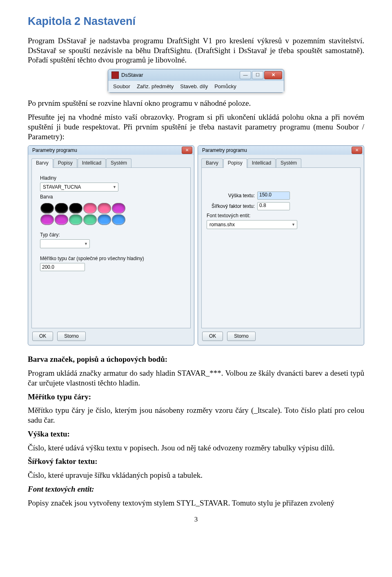 The height and width of the screenshot is (577, 392). Describe the element at coordinates (180, 75) in the screenshot. I see `window-title: DsStavar` at that location.